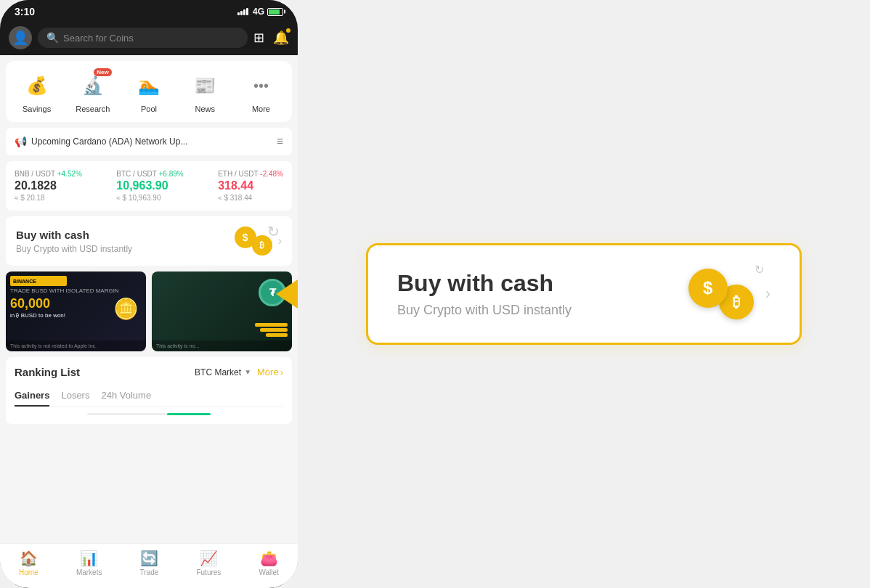 This screenshot has height=588, width=870. What do you see at coordinates (150, 174) in the screenshot?
I see `btc-pair: BTC / USDT +6.89%` at bounding box center [150, 174].